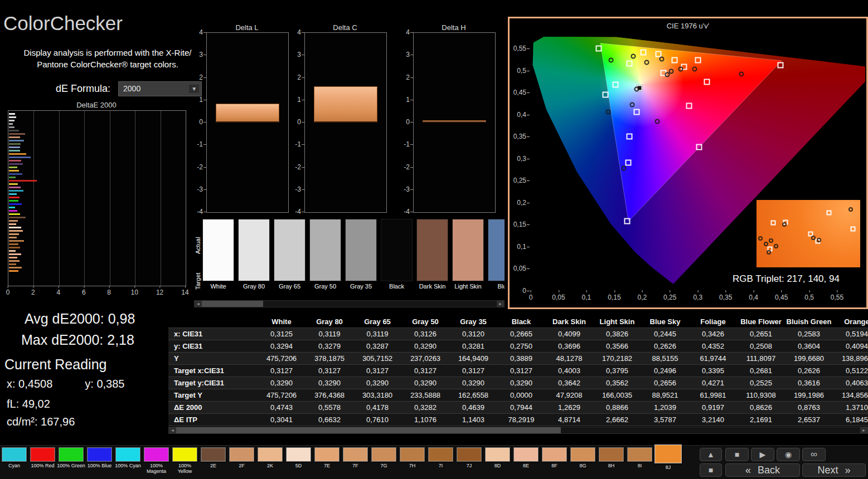 The height and width of the screenshot is (479, 868). I want to click on table-row: ΔE ITP0,30410,66320,76101,10761,140378,2…, so click(518, 420).